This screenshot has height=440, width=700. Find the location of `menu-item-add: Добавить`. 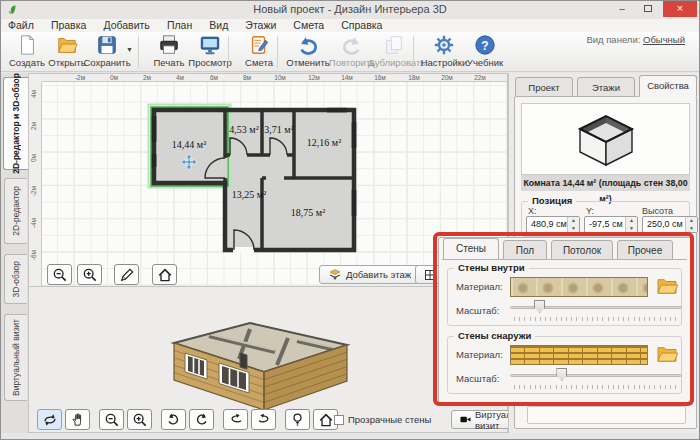

menu-item-add: Добавить is located at coordinates (126, 26).